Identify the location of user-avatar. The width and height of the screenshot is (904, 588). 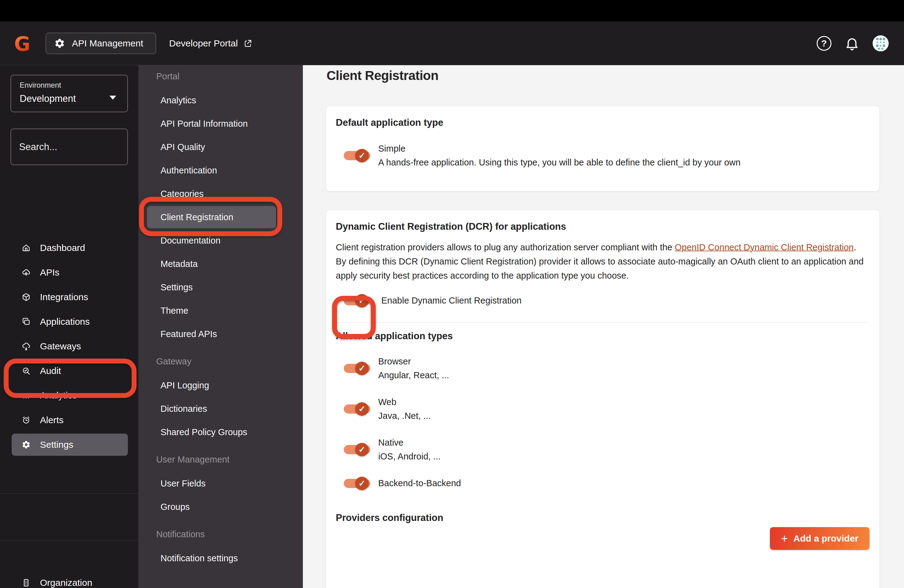
(880, 43).